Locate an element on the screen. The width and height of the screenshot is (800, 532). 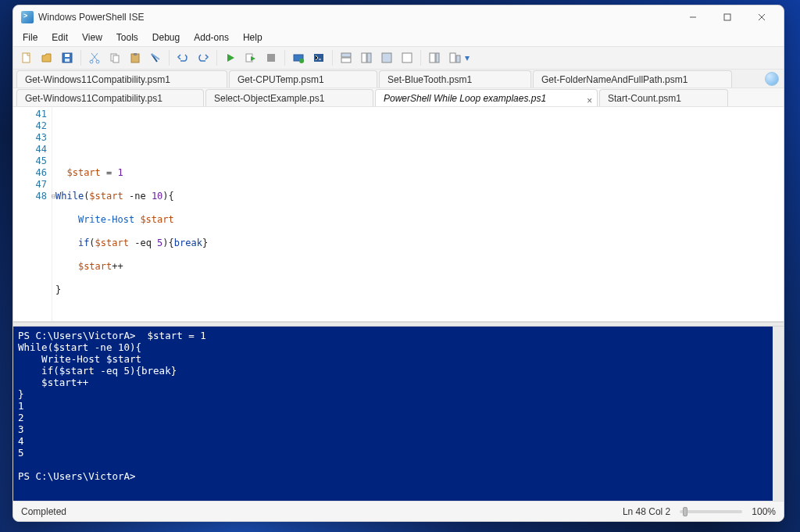
script-tab-2: PowerShell While Loop examplaes.ps1× is located at coordinates (486, 98).